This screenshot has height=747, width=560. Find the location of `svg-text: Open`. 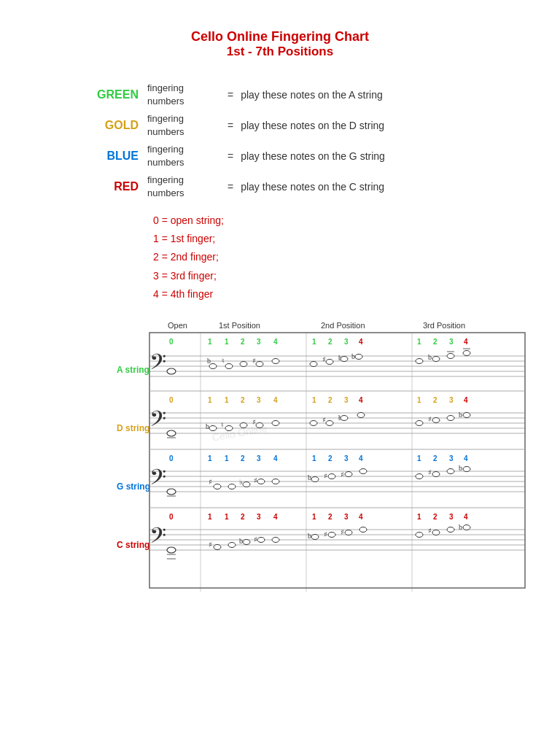

svg-text: Open is located at coordinates (178, 325).